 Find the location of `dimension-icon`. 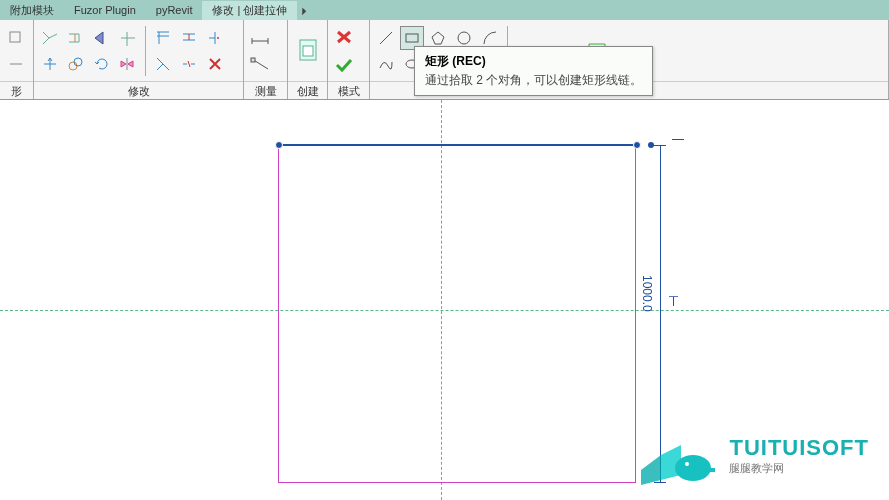

dimension-icon is located at coordinates (260, 38).